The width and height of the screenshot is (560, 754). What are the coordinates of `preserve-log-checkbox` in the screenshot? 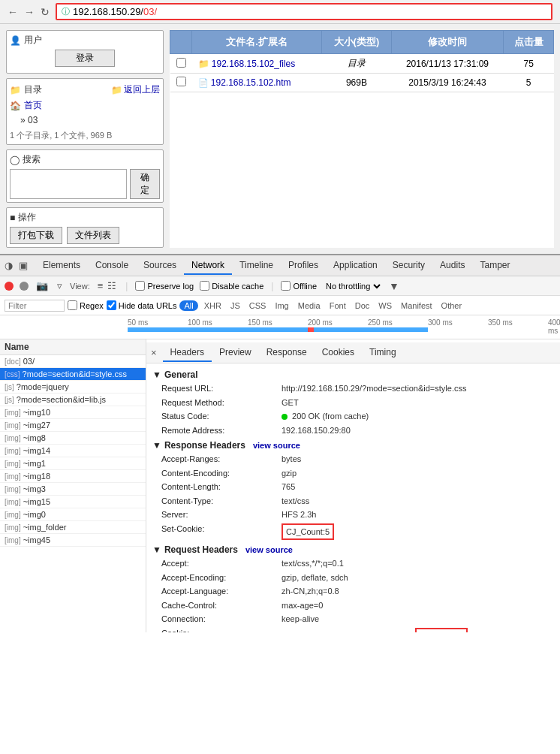 It's located at (140, 285).